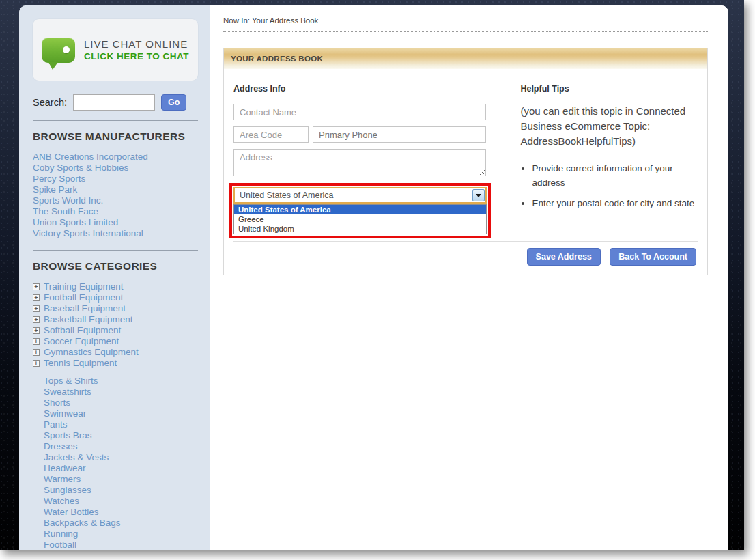 This screenshot has width=755, height=560. I want to click on manufacturer-list: ANB Creations IncorporatedCoby Sports & …, so click(115, 195).